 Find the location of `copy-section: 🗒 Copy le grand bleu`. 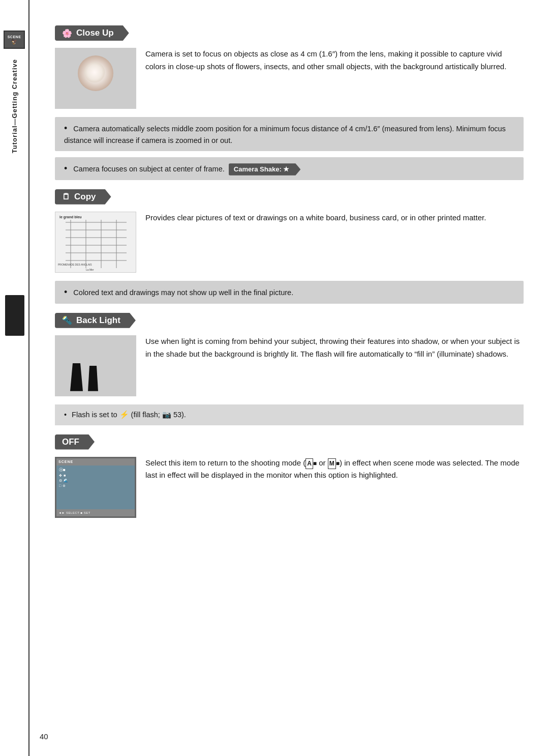

copy-section: 🗒 Copy le grand bleu is located at coordinates (289, 246).